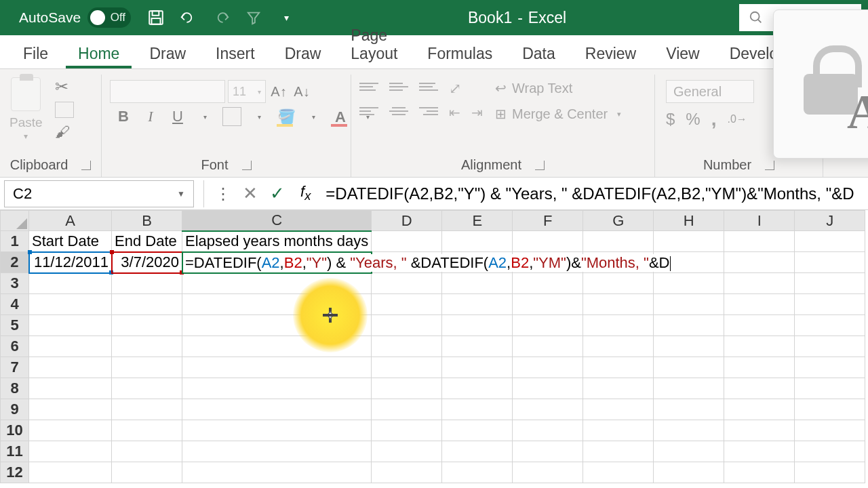  Describe the element at coordinates (71, 221) in the screenshot. I see `column-header-A: A` at that location.